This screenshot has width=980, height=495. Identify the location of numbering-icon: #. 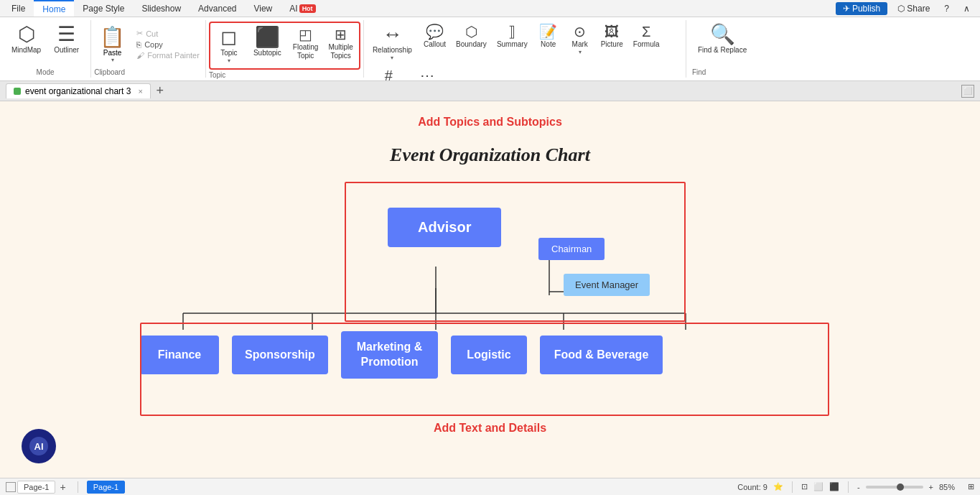
(389, 75).